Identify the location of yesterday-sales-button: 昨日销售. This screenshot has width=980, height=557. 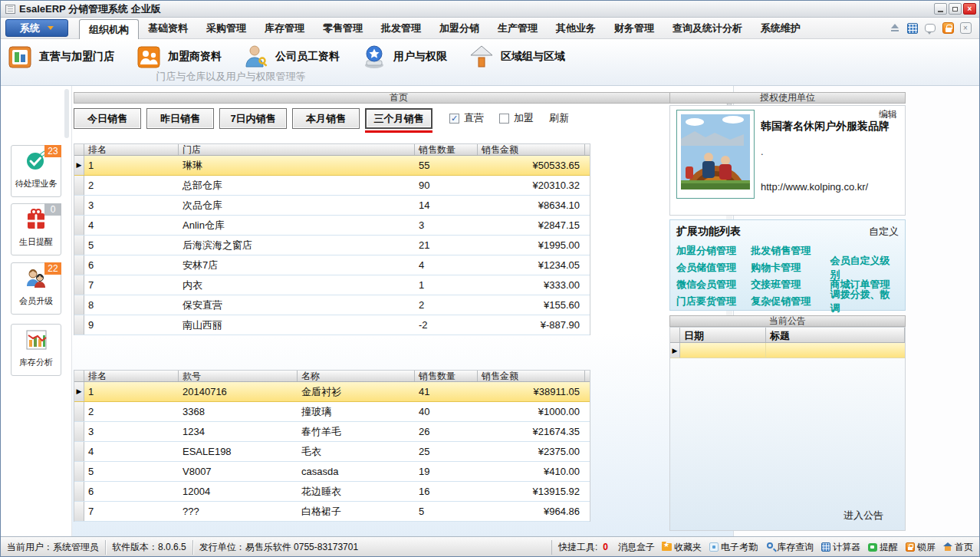
(180, 118).